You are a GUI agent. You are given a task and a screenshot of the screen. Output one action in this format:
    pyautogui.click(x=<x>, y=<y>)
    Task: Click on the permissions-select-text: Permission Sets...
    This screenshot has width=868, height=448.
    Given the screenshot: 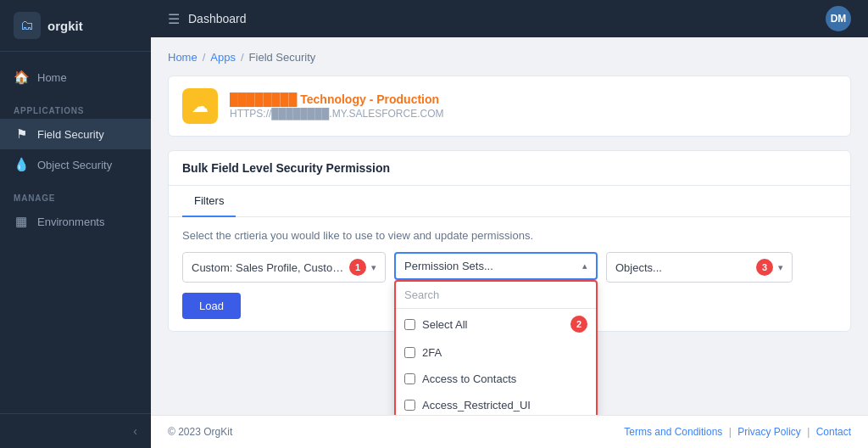 What is the action you would take?
    pyautogui.click(x=491, y=266)
    